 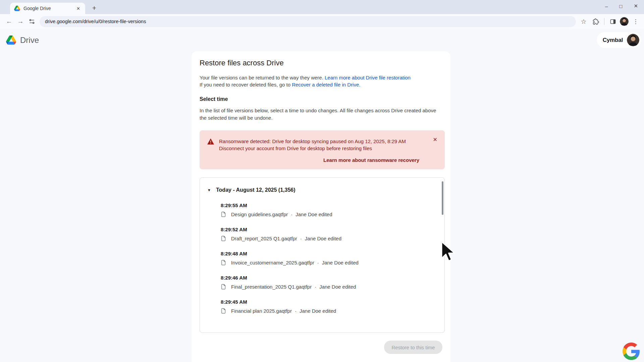 What do you see at coordinates (621, 6) in the screenshot?
I see `window-maximize-button: □` at bounding box center [621, 6].